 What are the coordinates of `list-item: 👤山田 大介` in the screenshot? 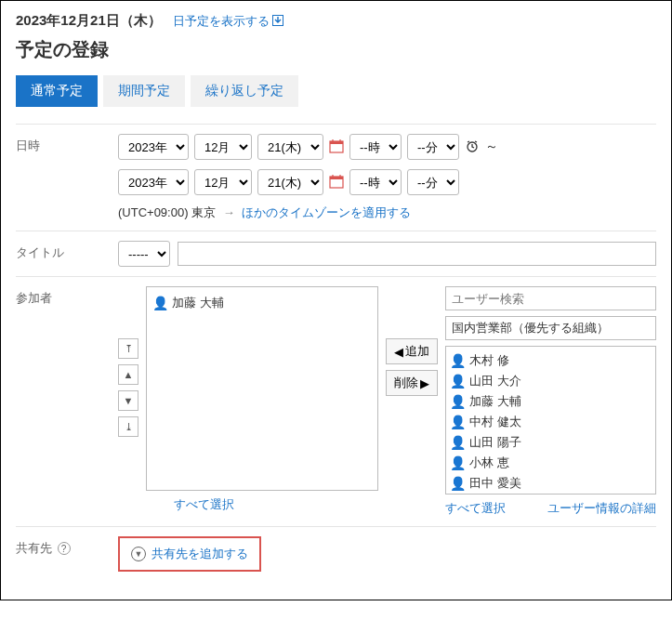 It's located at (550, 381).